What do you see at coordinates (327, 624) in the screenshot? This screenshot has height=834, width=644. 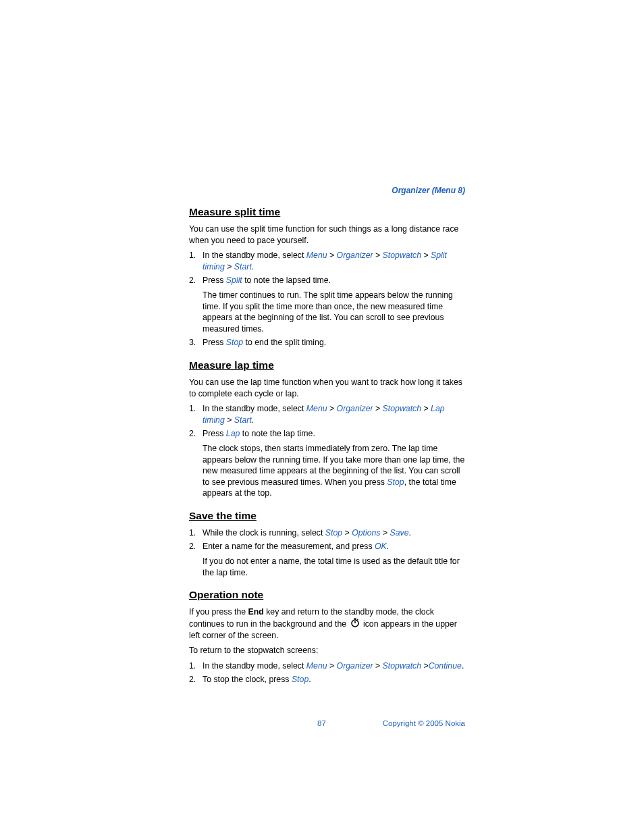 I see `opnote-p1: If you press the End key and return to t…` at bounding box center [327, 624].